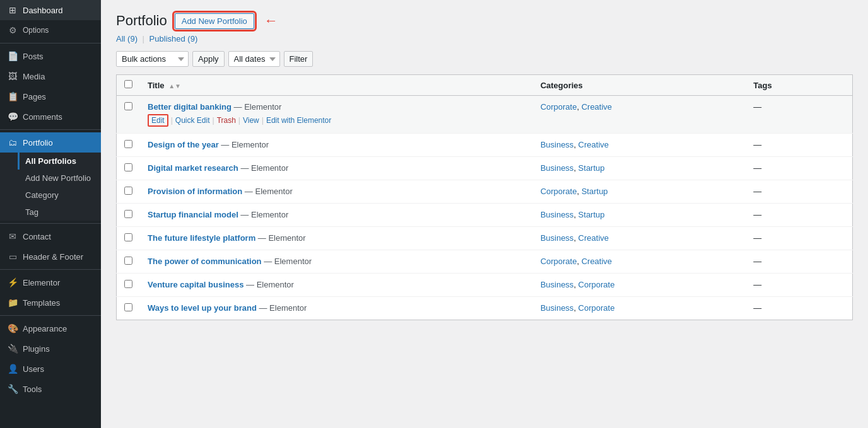  I want to click on action-edit-with-elementor-link: Edit with Elementor, so click(299, 120).